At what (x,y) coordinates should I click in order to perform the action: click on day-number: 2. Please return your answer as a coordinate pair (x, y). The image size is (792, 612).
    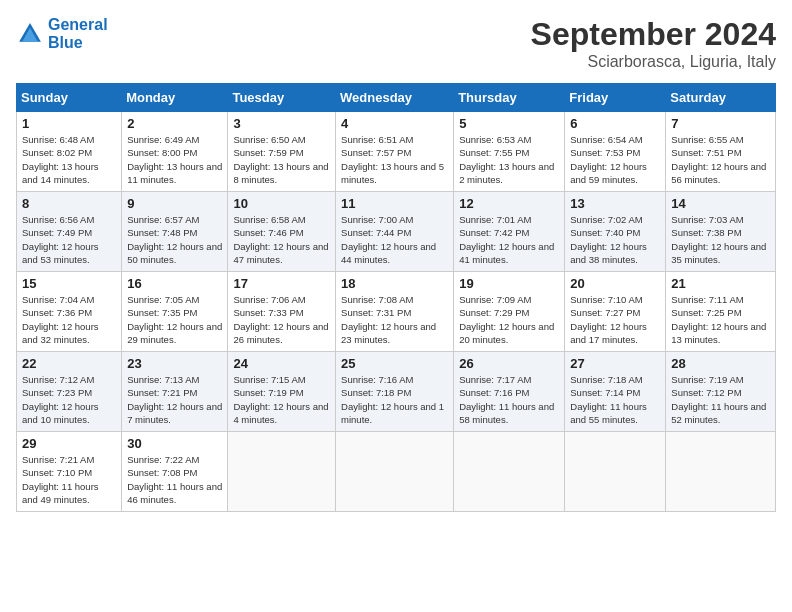
    Looking at the image, I should click on (174, 124).